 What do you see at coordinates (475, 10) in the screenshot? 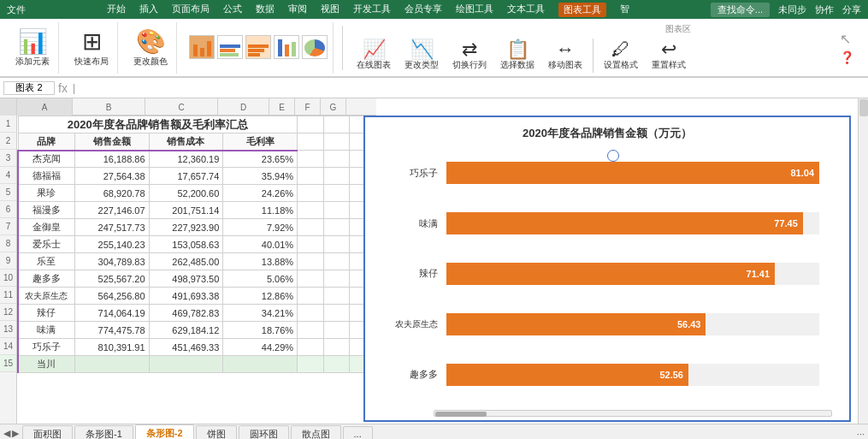
I see `menu-item-drawtool: 绘图工具` at bounding box center [475, 10].